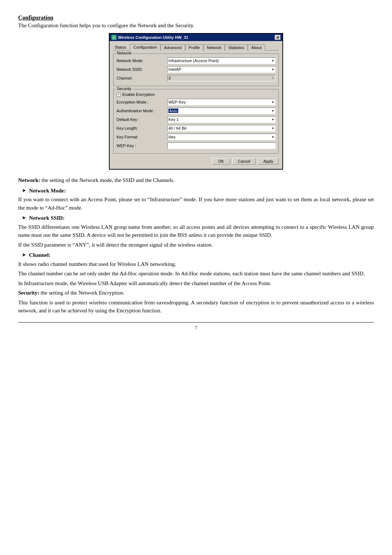  What do you see at coordinates (153, 37) in the screenshot?
I see `dialog-title: Wireless Configuration Utility HW_31` at bounding box center [153, 37].